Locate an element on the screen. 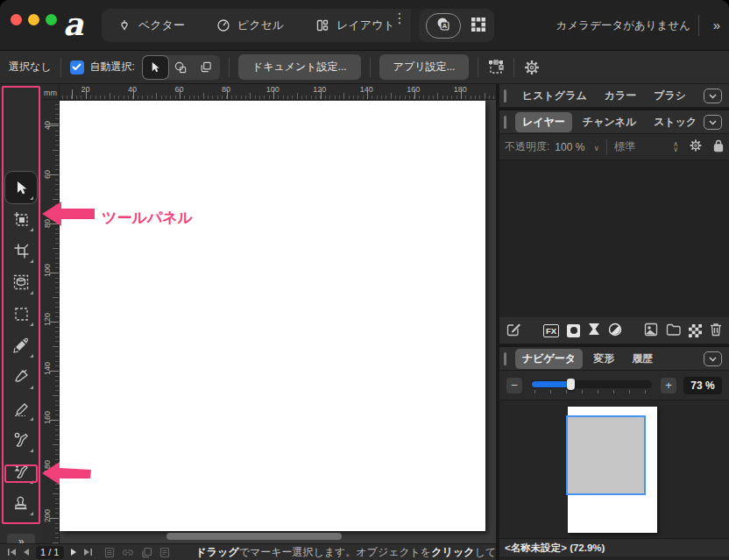 The width and height of the screenshot is (729, 560). layout-persona-icon is located at coordinates (322, 25).